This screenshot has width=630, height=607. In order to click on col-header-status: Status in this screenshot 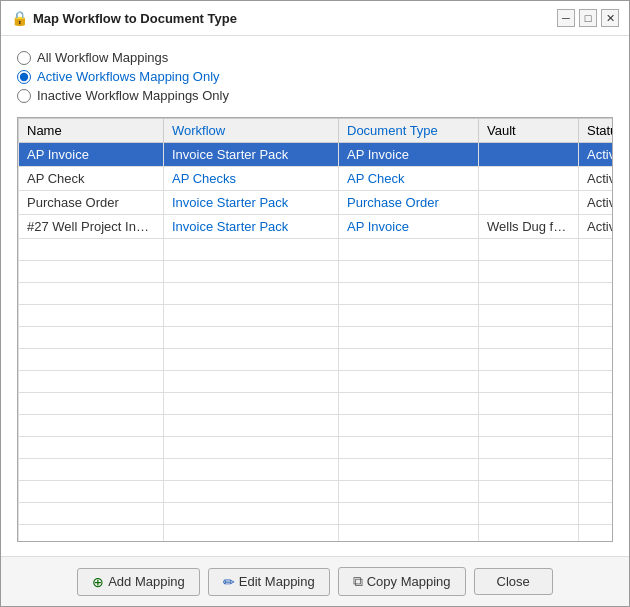, I will do `click(596, 131)`.